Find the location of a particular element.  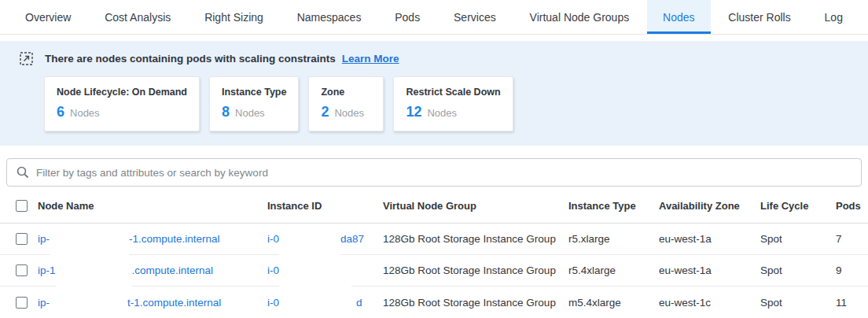

instance-id-link: i-0 is located at coordinates (326, 271).